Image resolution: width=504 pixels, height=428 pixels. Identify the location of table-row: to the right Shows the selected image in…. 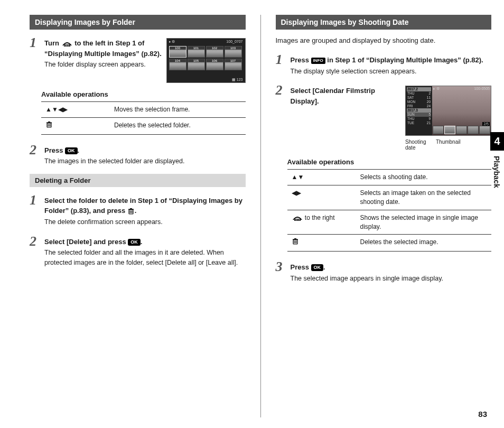
(390, 222).